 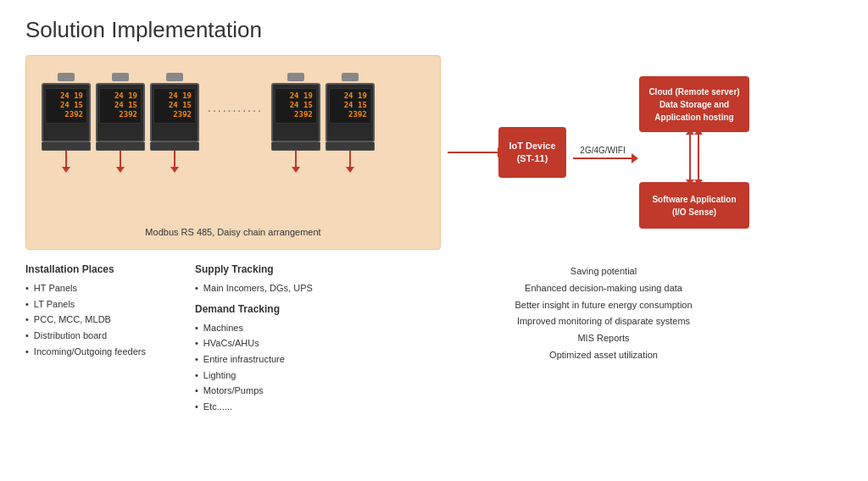 What do you see at coordinates (280, 376) in the screenshot?
I see `list-item: Lighting` at bounding box center [280, 376].